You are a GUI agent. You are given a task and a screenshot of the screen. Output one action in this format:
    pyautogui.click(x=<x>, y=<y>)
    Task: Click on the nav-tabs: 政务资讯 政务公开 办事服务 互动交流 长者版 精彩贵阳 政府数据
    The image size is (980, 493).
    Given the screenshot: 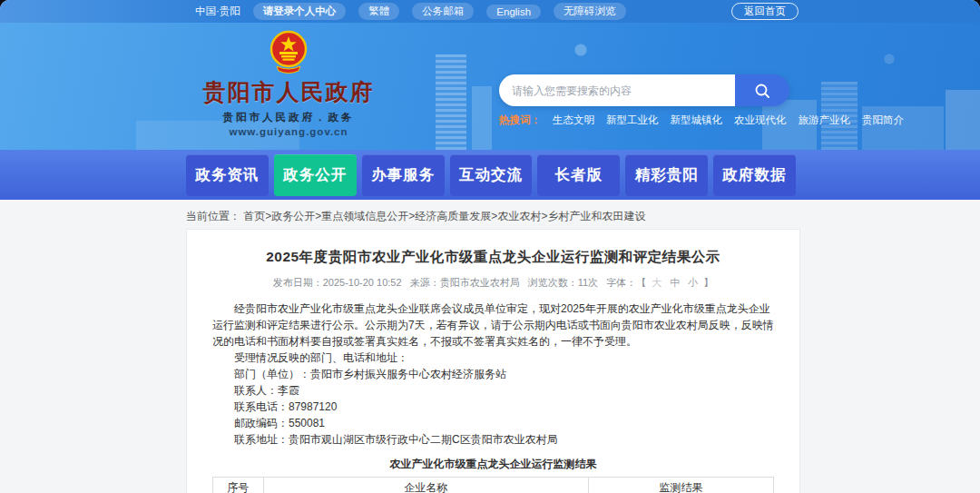 What is the action you would take?
    pyautogui.click(x=491, y=175)
    